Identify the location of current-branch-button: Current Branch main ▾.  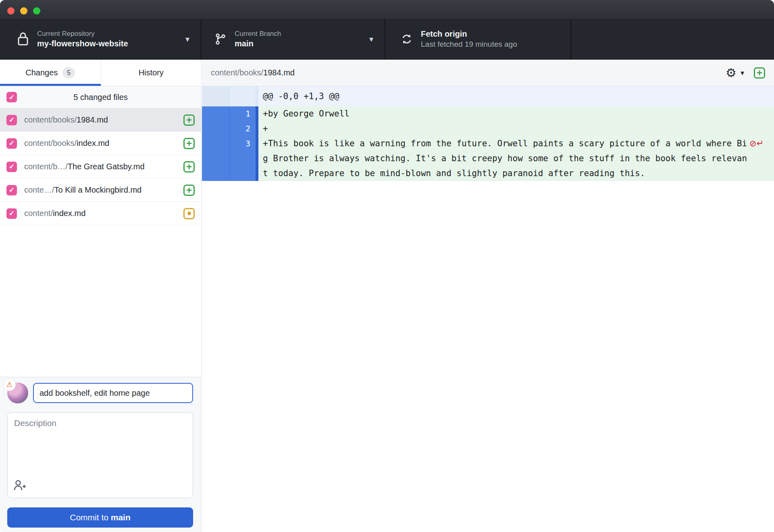
(293, 39).